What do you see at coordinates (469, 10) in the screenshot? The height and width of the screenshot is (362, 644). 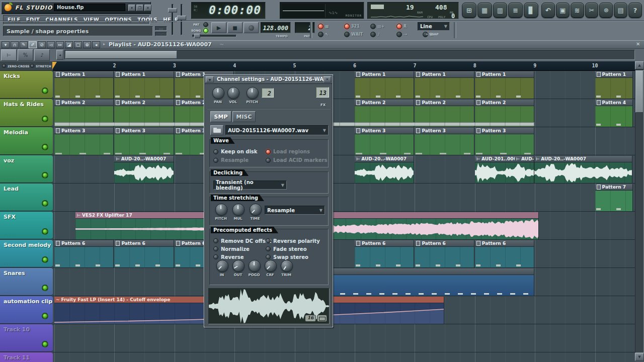 I see `playlist-button: ⊞` at bounding box center [469, 10].